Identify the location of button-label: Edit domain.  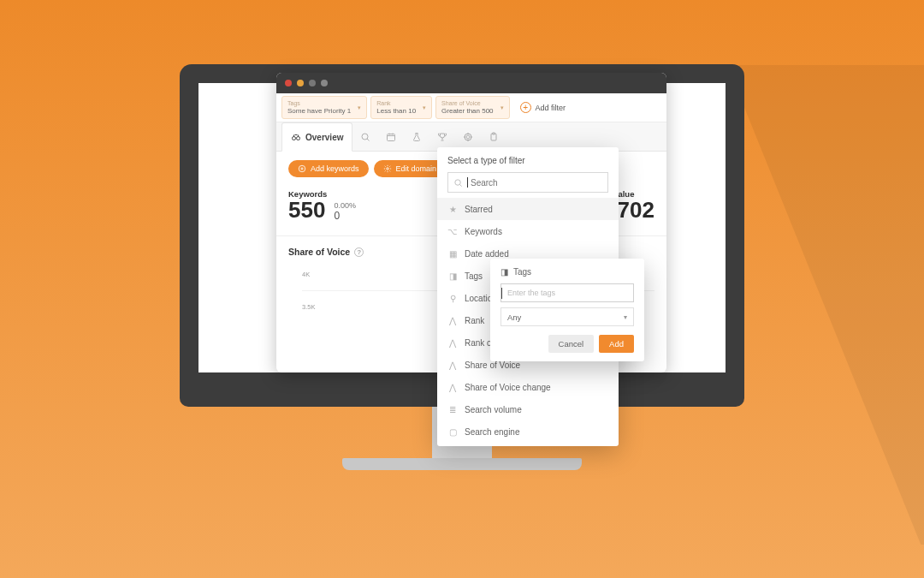
(417, 169).